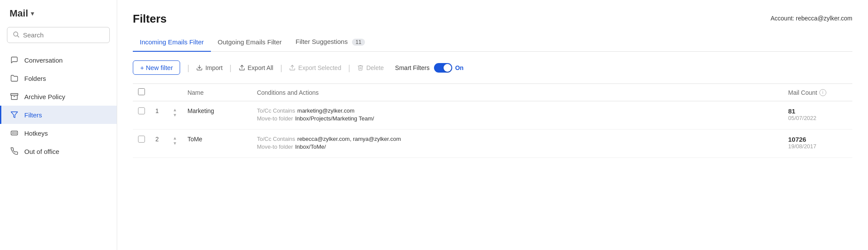  Describe the element at coordinates (19, 13) in the screenshot. I see `sidebar-title-text: Mail` at that location.